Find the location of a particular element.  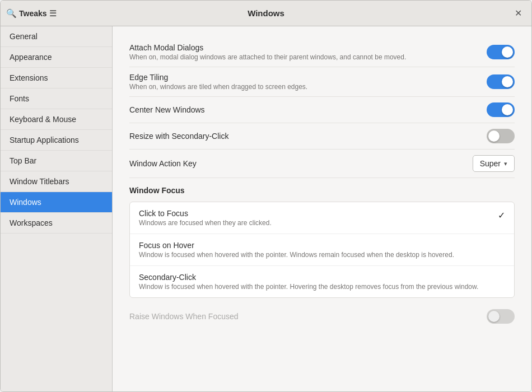

search-icon: 🔍 is located at coordinates (11, 13).